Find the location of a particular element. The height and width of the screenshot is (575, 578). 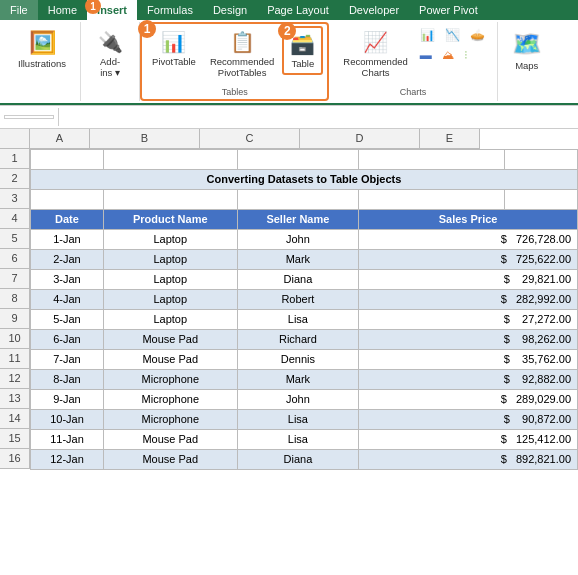

col-header-b: B is located at coordinates (145, 139).